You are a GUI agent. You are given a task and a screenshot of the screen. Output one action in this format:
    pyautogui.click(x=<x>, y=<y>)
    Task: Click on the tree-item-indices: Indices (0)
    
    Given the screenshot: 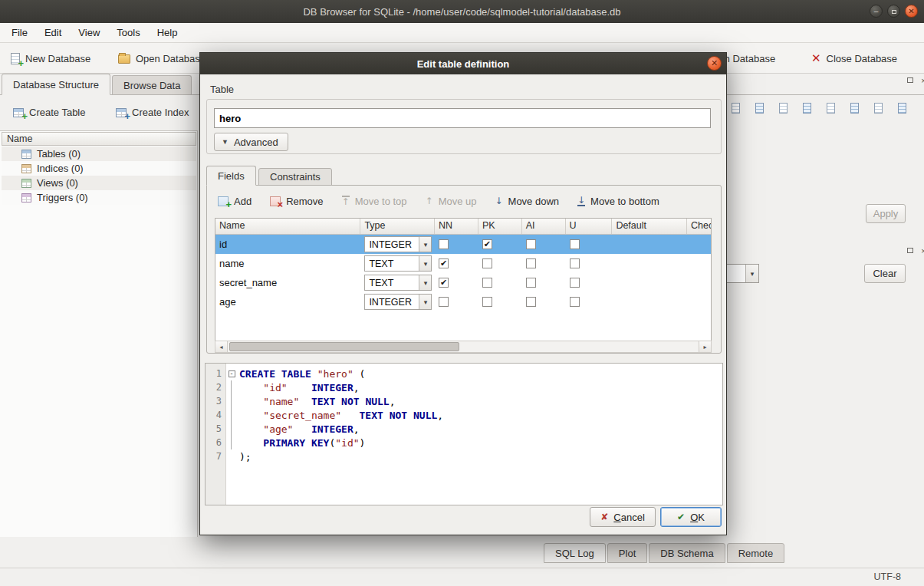 What is the action you would take?
    pyautogui.click(x=99, y=169)
    